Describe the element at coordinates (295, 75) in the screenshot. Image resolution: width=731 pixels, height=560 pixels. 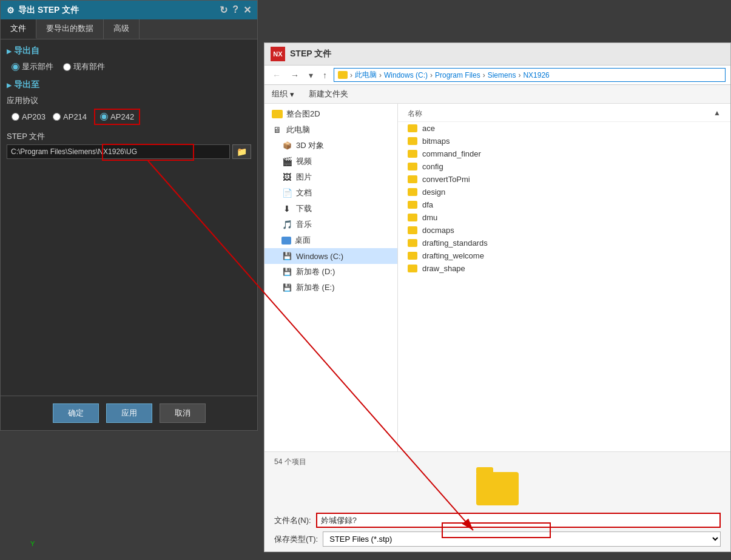
I see `forward-button: →` at that location.